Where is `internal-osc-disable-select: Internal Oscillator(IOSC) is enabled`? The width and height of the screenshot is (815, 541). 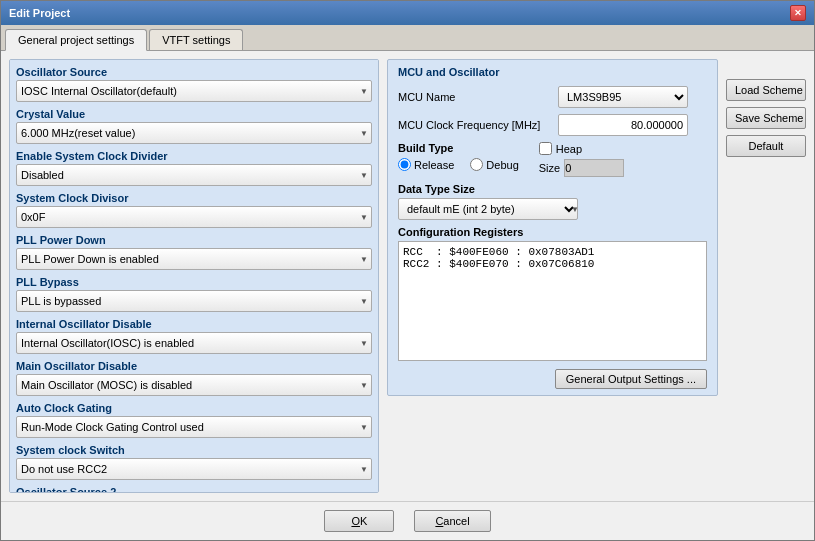
internal-osc-disable-select: Internal Oscillator(IOSC) is enabled is located at coordinates (194, 343).